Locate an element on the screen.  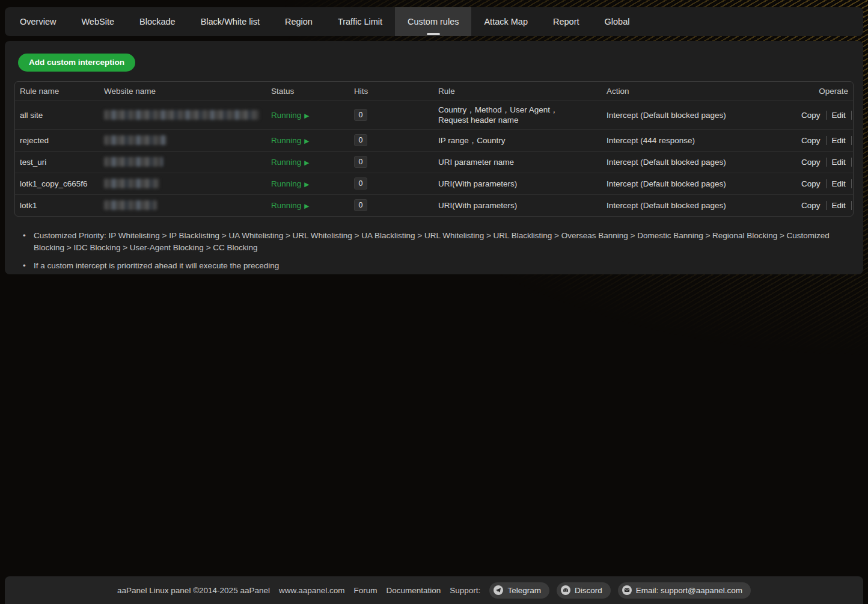
tab-label: Report is located at coordinates (566, 22).